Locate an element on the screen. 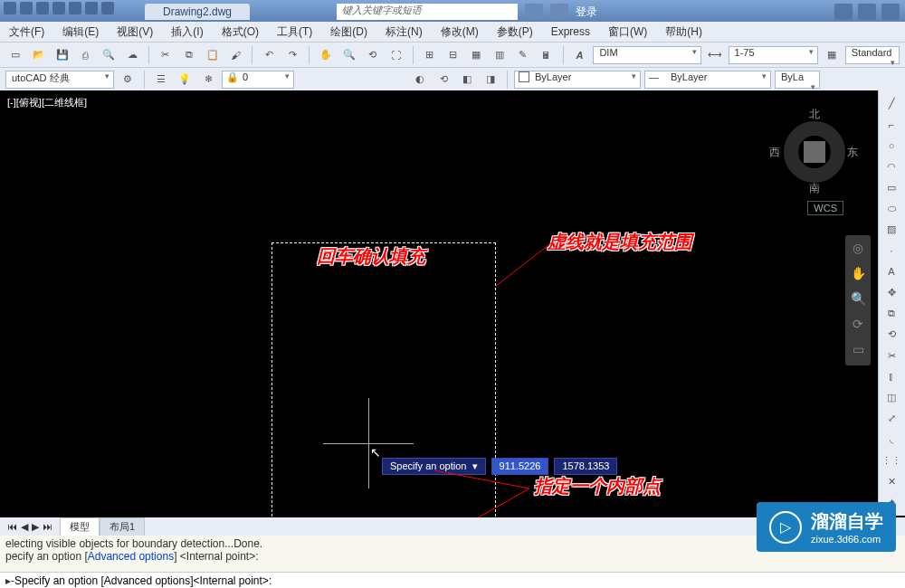 The width and height of the screenshot is (905, 588). menu-insert: 插入(I) is located at coordinates (186, 33).